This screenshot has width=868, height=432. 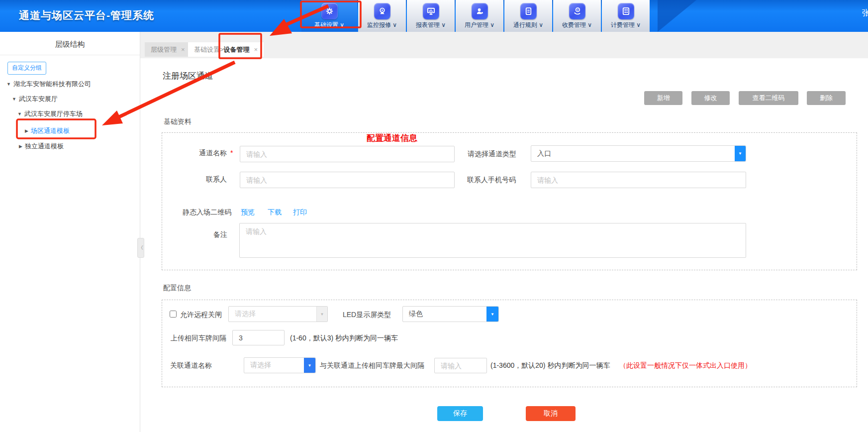 What do you see at coordinates (278, 314) in the screenshot?
I see `remote-gate-select: 请选择 ▼` at bounding box center [278, 314].